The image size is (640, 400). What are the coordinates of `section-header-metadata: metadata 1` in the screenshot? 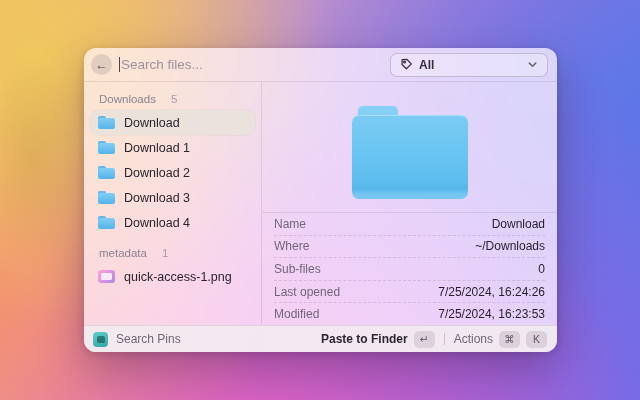 It's located at (172, 253).